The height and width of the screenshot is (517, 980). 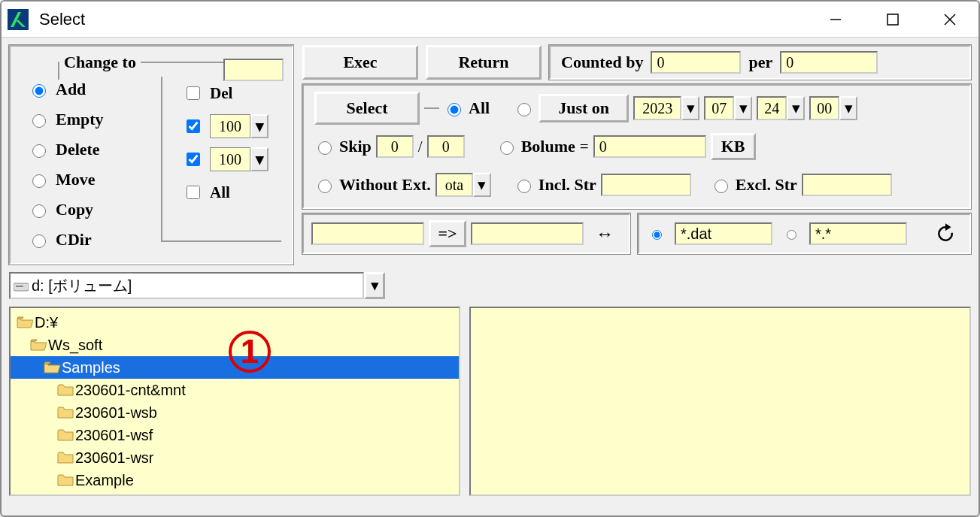 I want to click on close-button, so click(x=950, y=20).